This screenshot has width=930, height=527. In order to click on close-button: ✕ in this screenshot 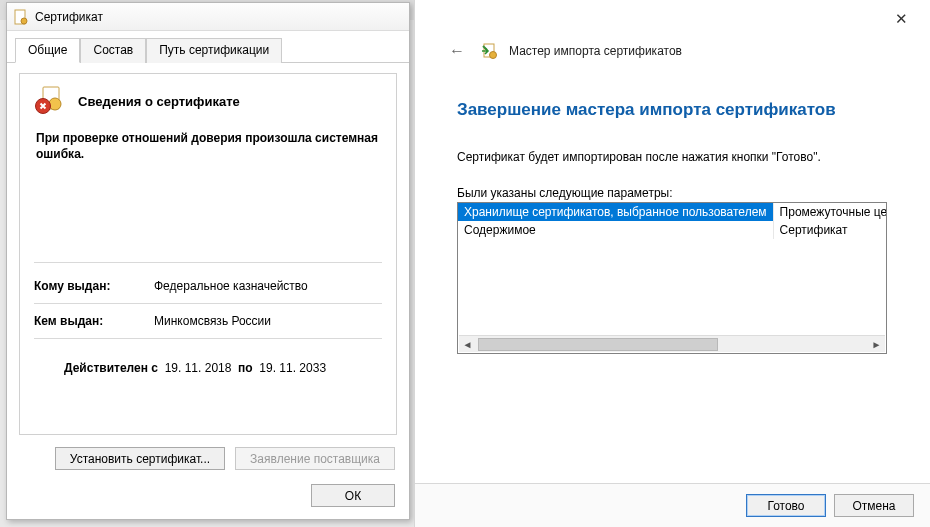, I will do `click(902, 19)`.